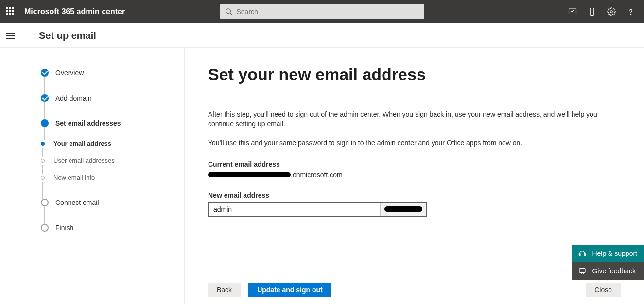  What do you see at coordinates (603, 290) in the screenshot?
I see `close-button: Close` at bounding box center [603, 290].